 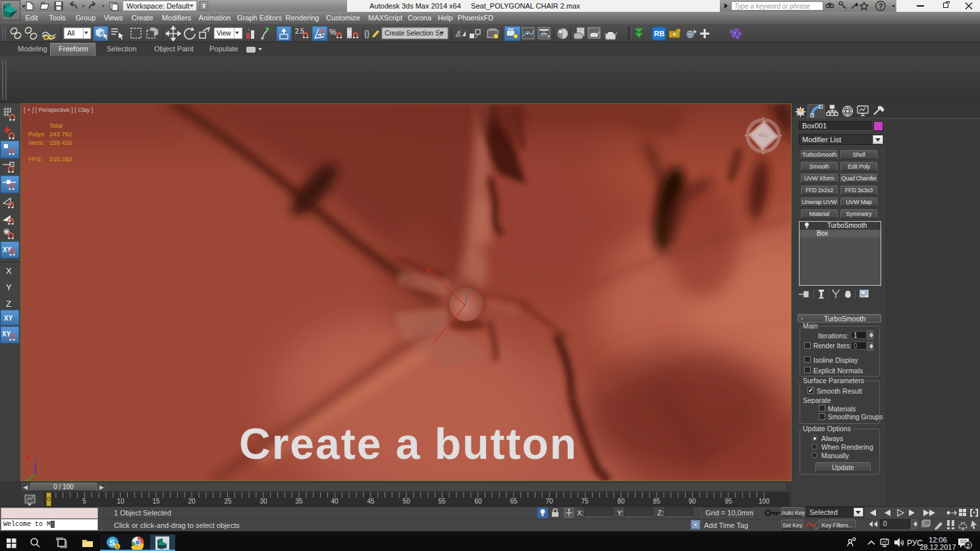 What do you see at coordinates (224, 33) in the screenshot?
I see `svg-text: View` at bounding box center [224, 33].